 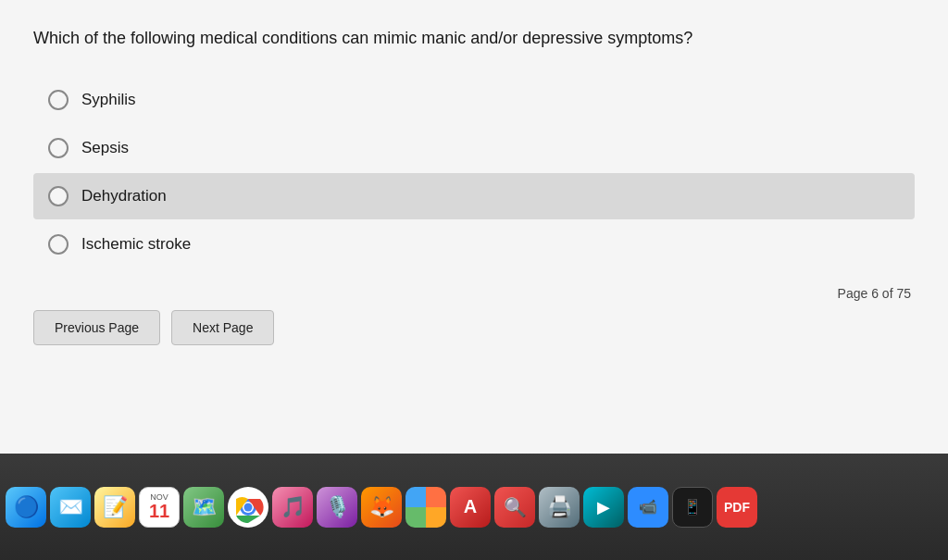 I want to click on dock-notes-icon: 📝, so click(x=115, y=507).